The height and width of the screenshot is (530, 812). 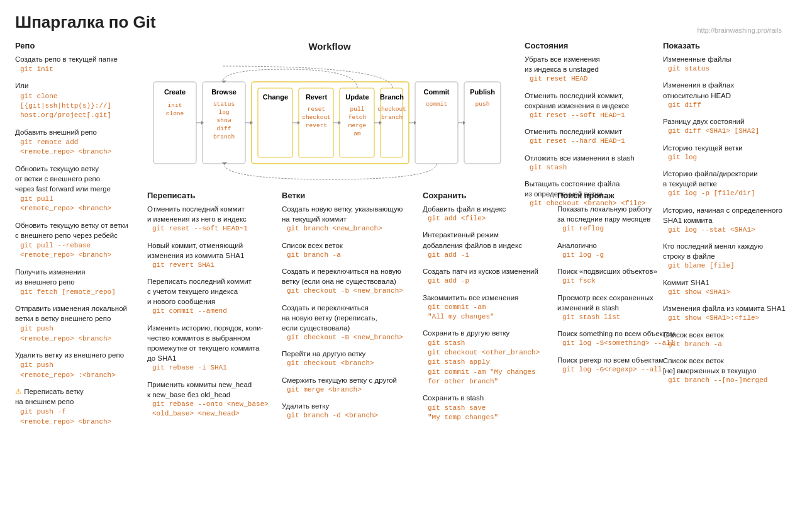 I want to click on save-entry-2: Интерактивный режимдобавления файлов в и…, so click(x=486, y=245).